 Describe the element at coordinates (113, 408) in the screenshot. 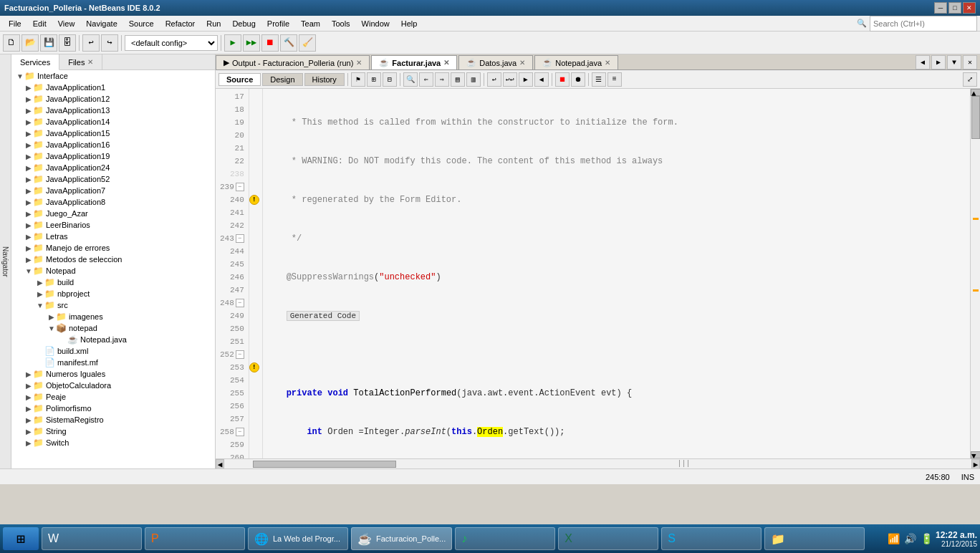

I see `tree-item-polimorfismo: ▶ 📁 Polimorfismo` at that location.